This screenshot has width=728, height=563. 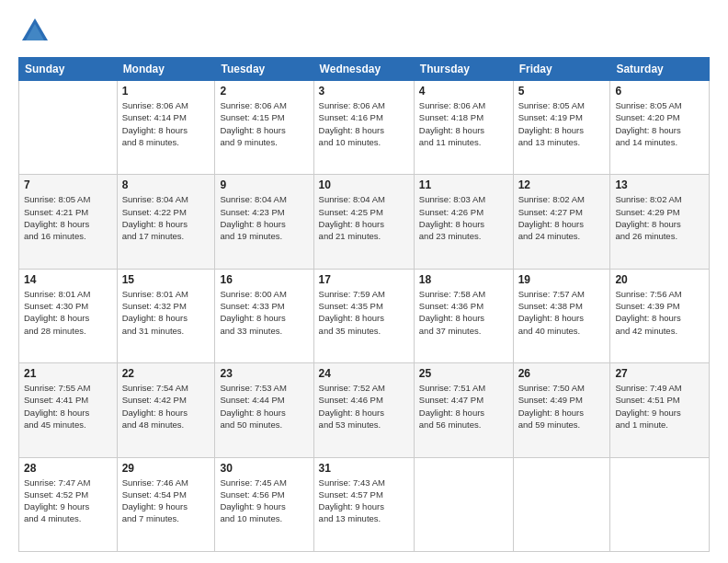 I want to click on day-info: Sunrise: 7:47 AM Sunset: 4:52 PM Dayligh…, so click(x=68, y=500).